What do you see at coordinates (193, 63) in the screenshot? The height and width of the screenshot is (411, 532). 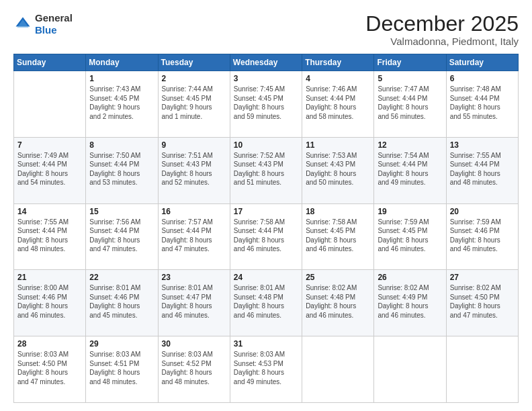 I see `col-tuesday: Tuesday` at bounding box center [193, 63].